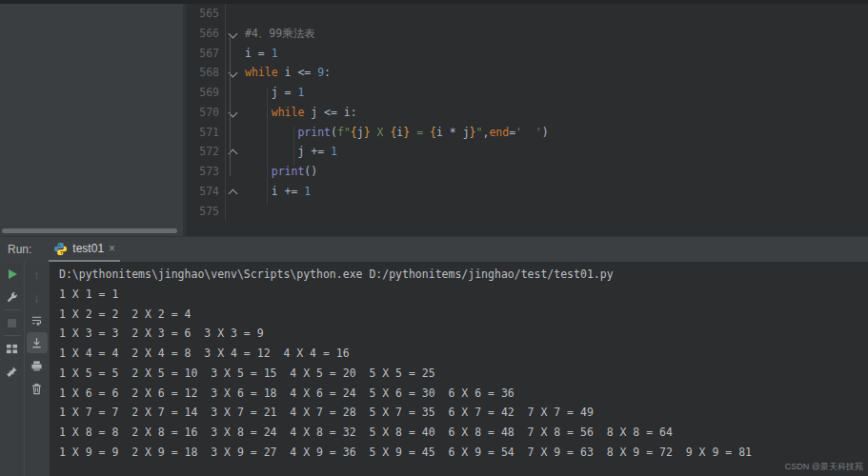 The height and width of the screenshot is (476, 868). Describe the element at coordinates (36, 388) in the screenshot. I see `trash-icon` at that location.